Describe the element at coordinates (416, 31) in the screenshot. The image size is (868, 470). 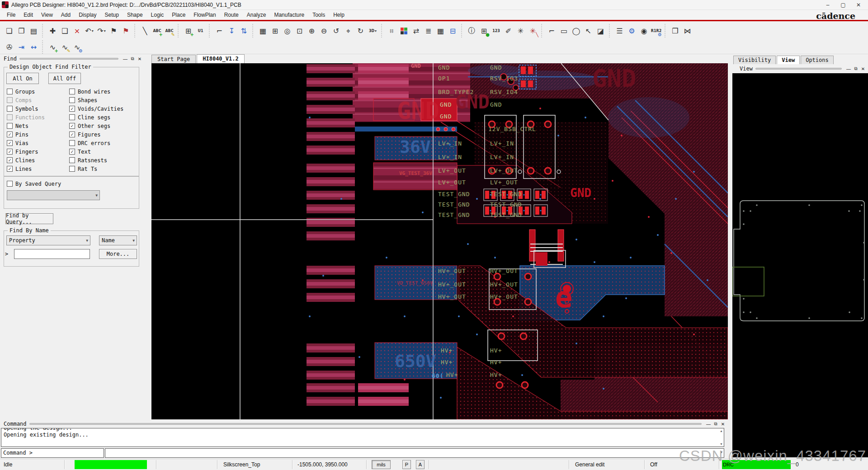
I see `layer-priority-icon: ⇄` at that location.